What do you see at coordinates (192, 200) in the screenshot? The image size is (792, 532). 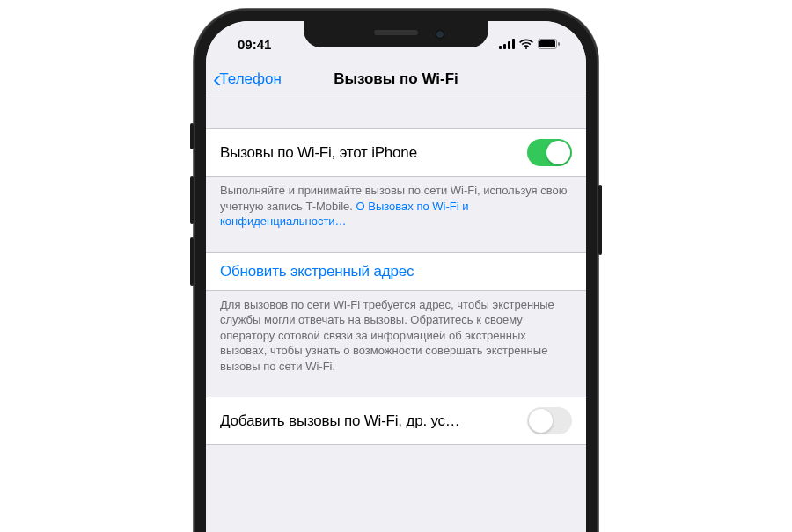 I see `volume-up-button` at bounding box center [192, 200].